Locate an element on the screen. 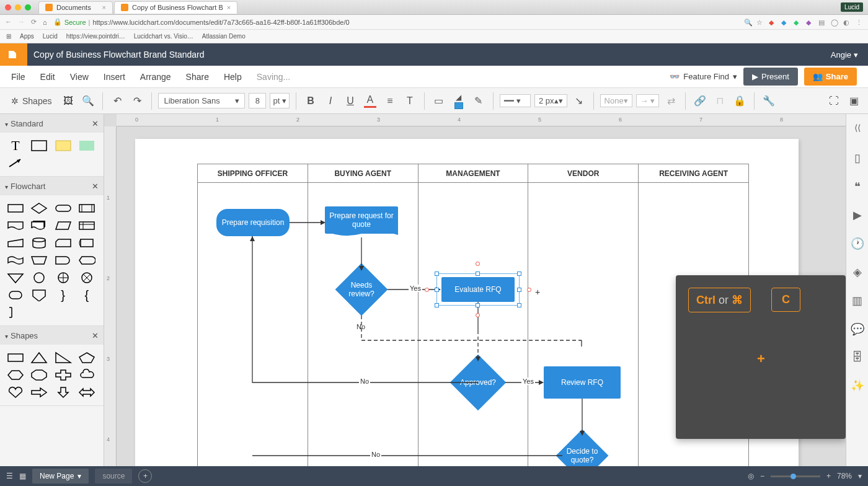  fc-merge is located at coordinates (16, 278).